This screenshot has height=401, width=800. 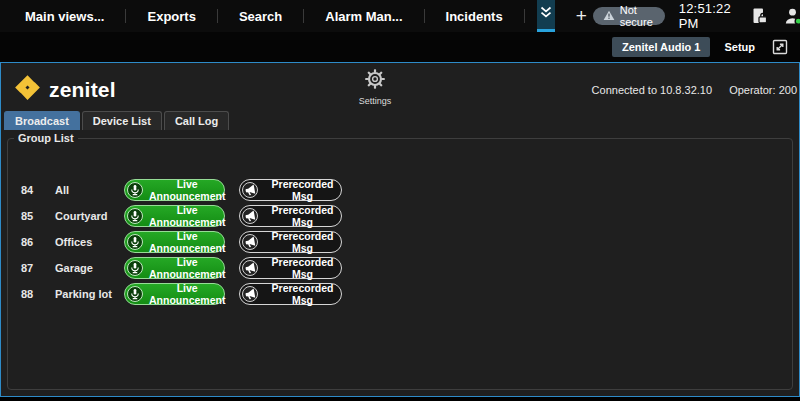 What do you see at coordinates (182, 190) in the screenshot?
I see `group-row: 84 All Live Announcement Prerecorded Msg` at bounding box center [182, 190].